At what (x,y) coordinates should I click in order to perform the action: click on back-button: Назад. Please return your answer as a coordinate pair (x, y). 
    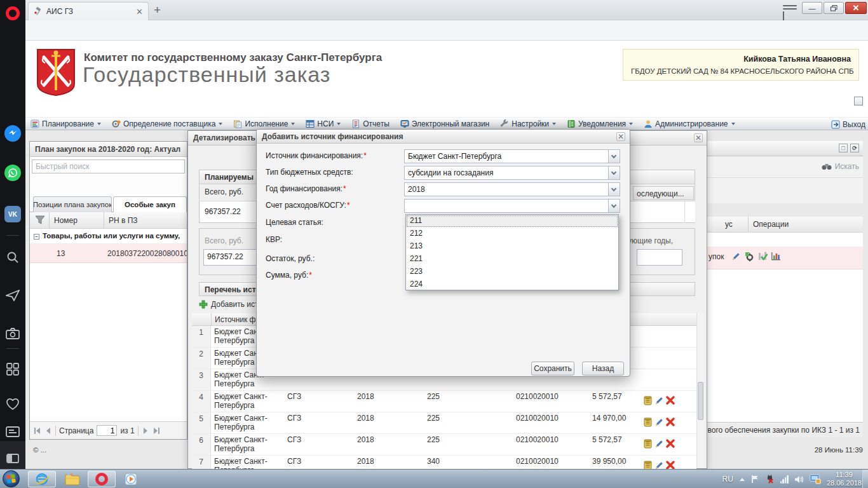
    Looking at the image, I should click on (603, 369).